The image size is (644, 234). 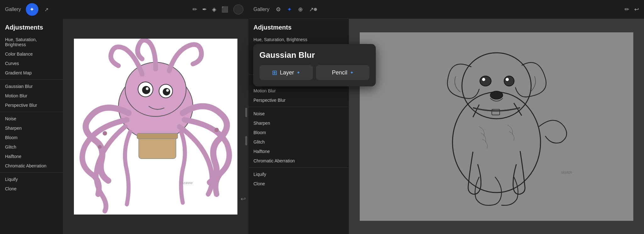 What do you see at coordinates (299, 161) in the screenshot?
I see `right-sidebar-item-chromatic-aberration: Chromatic Aberration` at bounding box center [299, 161].